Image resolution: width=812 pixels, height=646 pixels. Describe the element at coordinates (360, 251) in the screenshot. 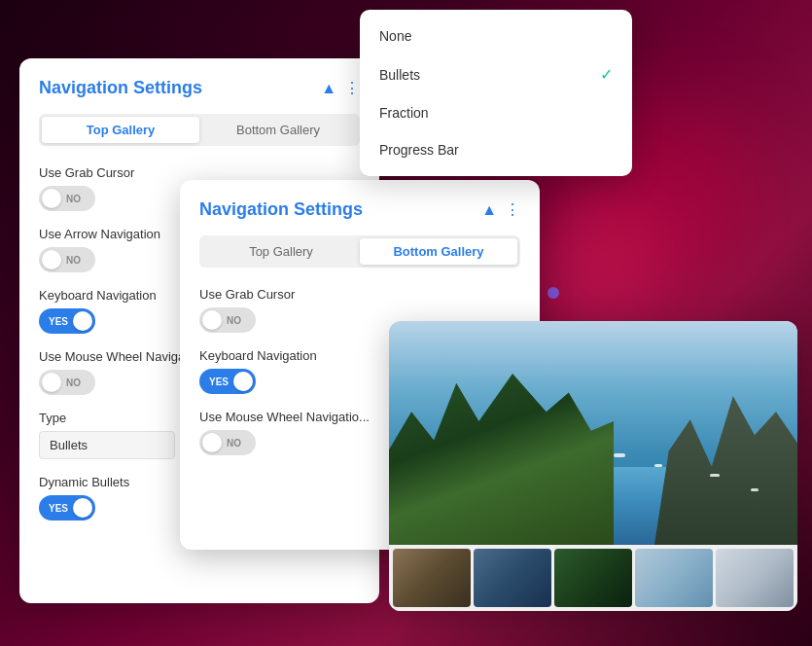

I see `panel-2-tabs: Top Gallery Bottom Gallery` at that location.